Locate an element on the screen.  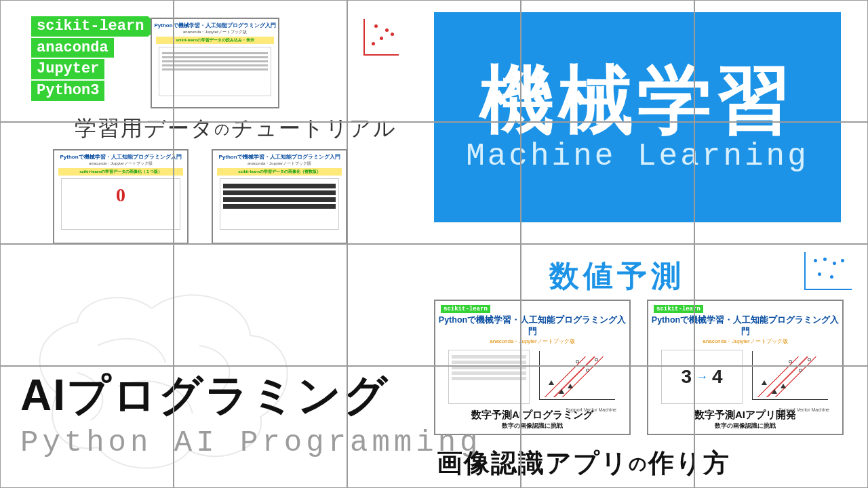
tag-anaconda: anaconda is located at coordinates (73, 48).